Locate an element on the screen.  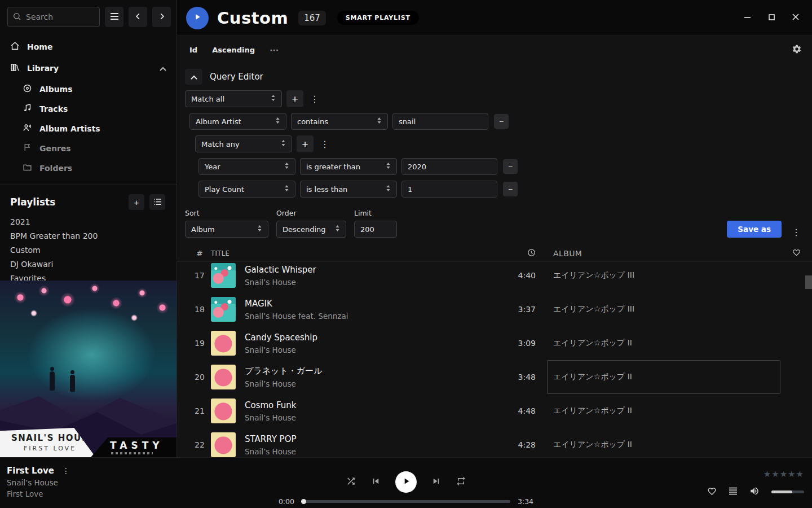
sort-select: Album is located at coordinates (227, 229).